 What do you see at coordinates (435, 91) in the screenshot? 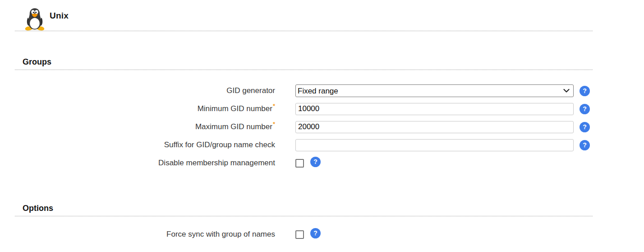
I see `gid-generator-field: Fixed range` at bounding box center [435, 91].